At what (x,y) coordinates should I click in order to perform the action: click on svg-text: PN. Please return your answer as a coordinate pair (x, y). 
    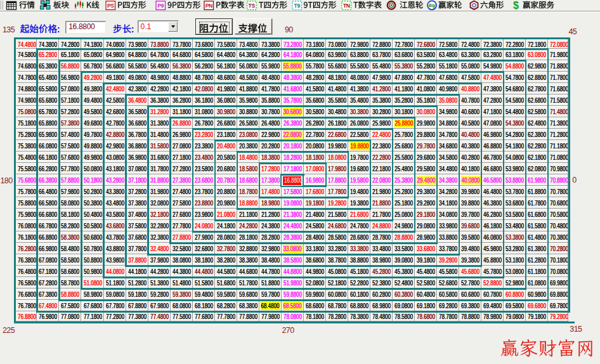
    Looking at the image, I should click on (209, 6).